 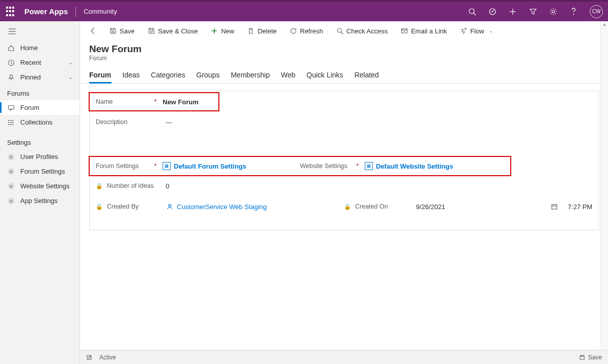 I want to click on tab-membership: Membership, so click(x=250, y=75).